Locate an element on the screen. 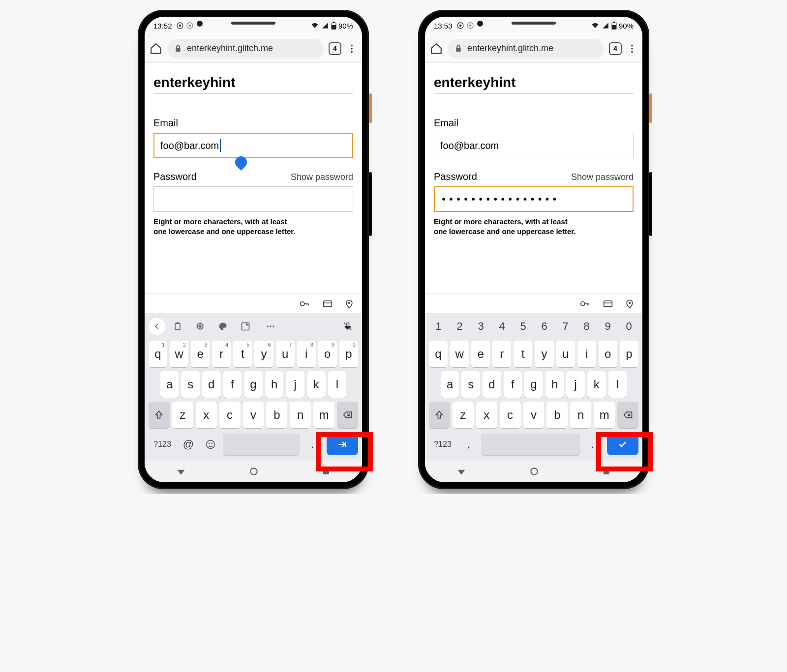 The height and width of the screenshot is (672, 787). key-t: t5 is located at coordinates (242, 354).